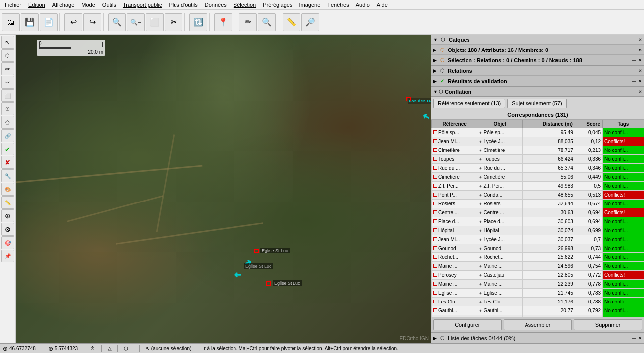  What do you see at coordinates (435, 81) in the screenshot?
I see `validation-arrow: ▶` at bounding box center [435, 81].